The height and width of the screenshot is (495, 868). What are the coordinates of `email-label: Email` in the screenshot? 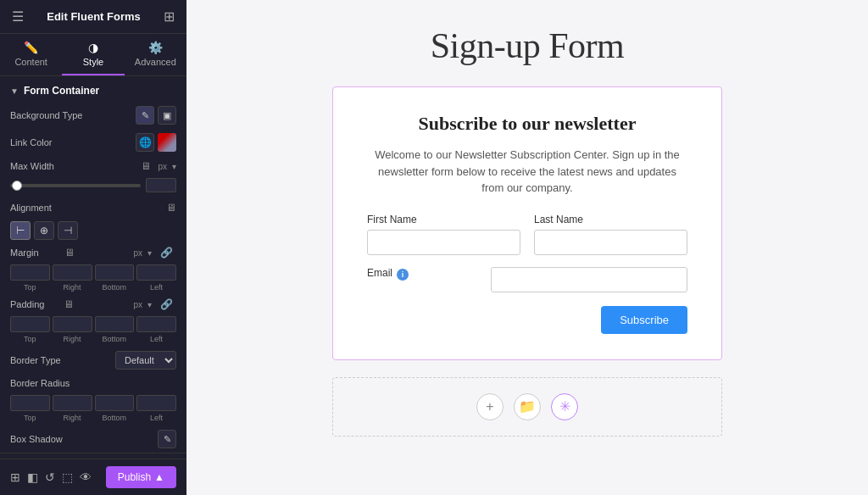 It's located at (380, 273).